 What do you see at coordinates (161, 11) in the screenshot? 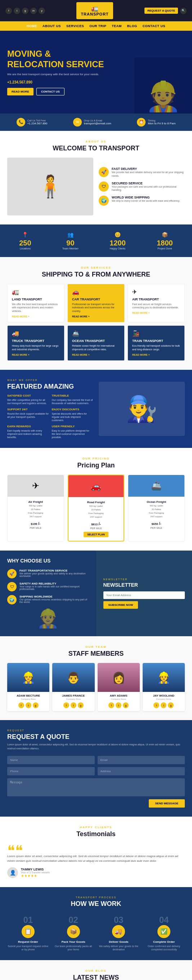
I see `request-quote-button: REQUEST A QUOTE` at bounding box center [161, 11].